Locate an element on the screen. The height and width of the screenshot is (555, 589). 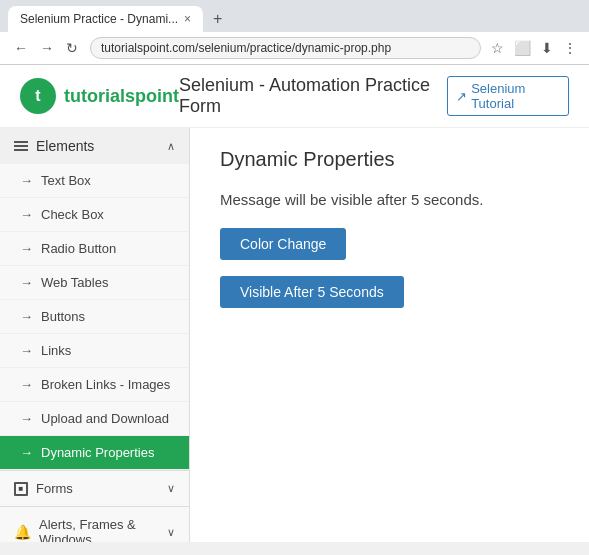
color-change-button: Color Change is located at coordinates (283, 244).